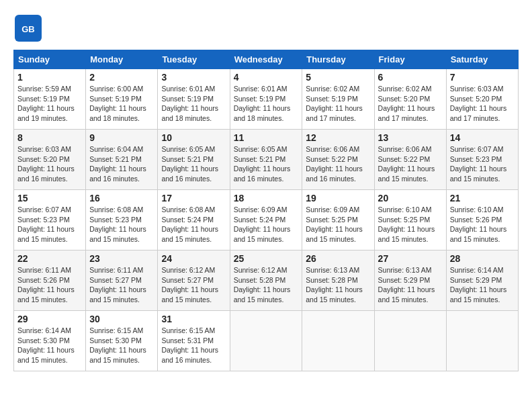 The image size is (532, 411). Describe the element at coordinates (122, 60) in the screenshot. I see `weekday-header: Monday` at that location.